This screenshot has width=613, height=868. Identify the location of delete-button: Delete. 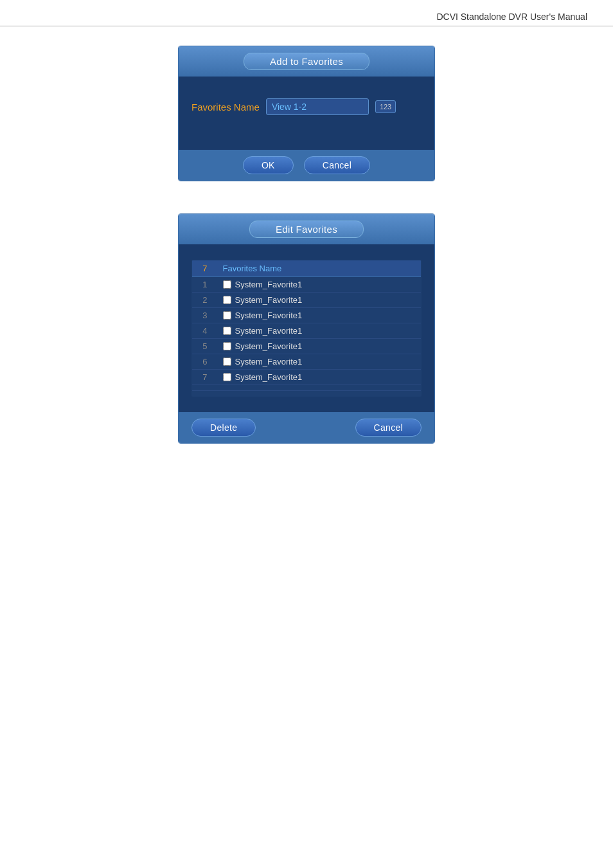
(224, 428).